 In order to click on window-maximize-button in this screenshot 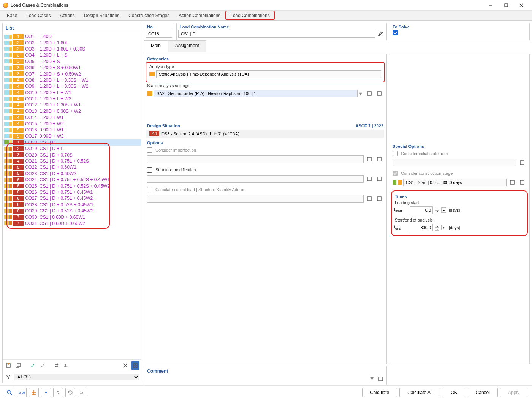, I will do `click(506, 5)`.